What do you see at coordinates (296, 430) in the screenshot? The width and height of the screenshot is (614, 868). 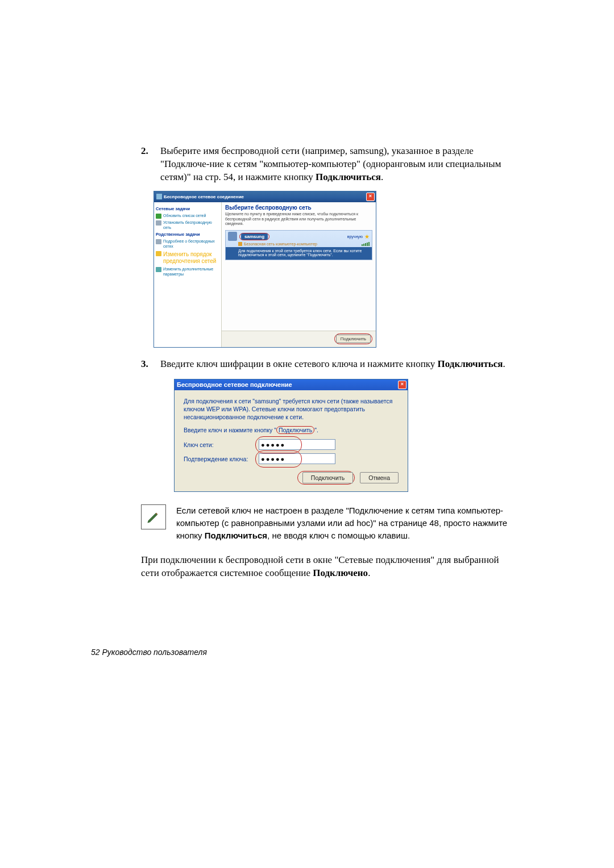 I see `connect-word-highlight: Подключить` at bounding box center [296, 430].